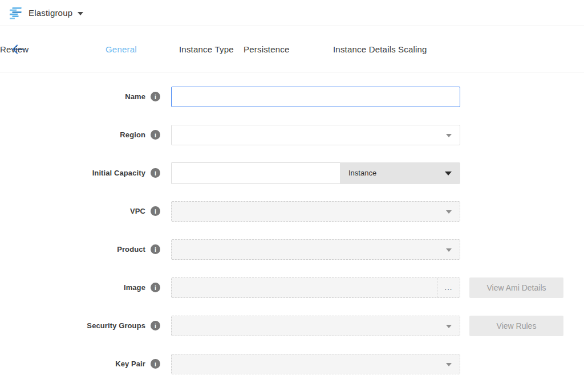 This screenshot has height=392, width=584. I want to click on top-bar: Elastigroup, so click(292, 13).